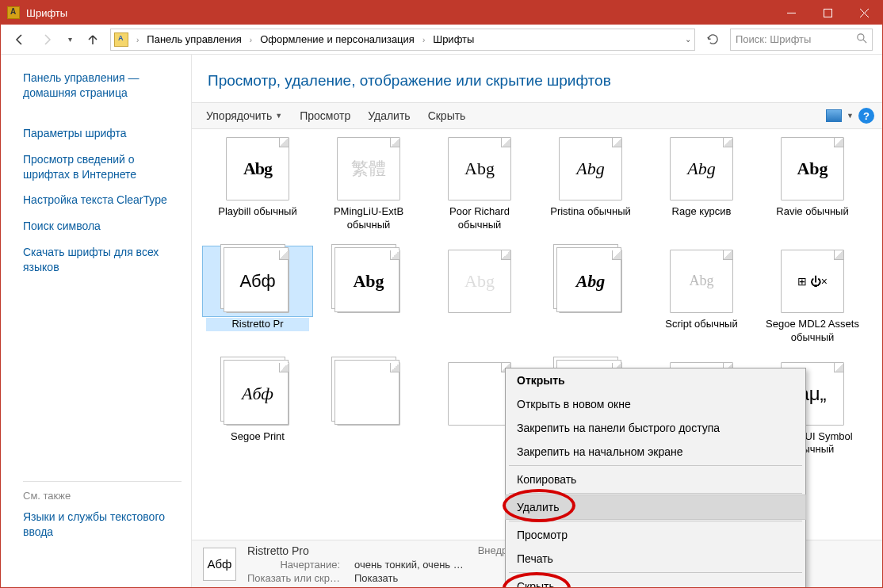  I want to click on organize-button: Упорядочить▼, so click(244, 116).